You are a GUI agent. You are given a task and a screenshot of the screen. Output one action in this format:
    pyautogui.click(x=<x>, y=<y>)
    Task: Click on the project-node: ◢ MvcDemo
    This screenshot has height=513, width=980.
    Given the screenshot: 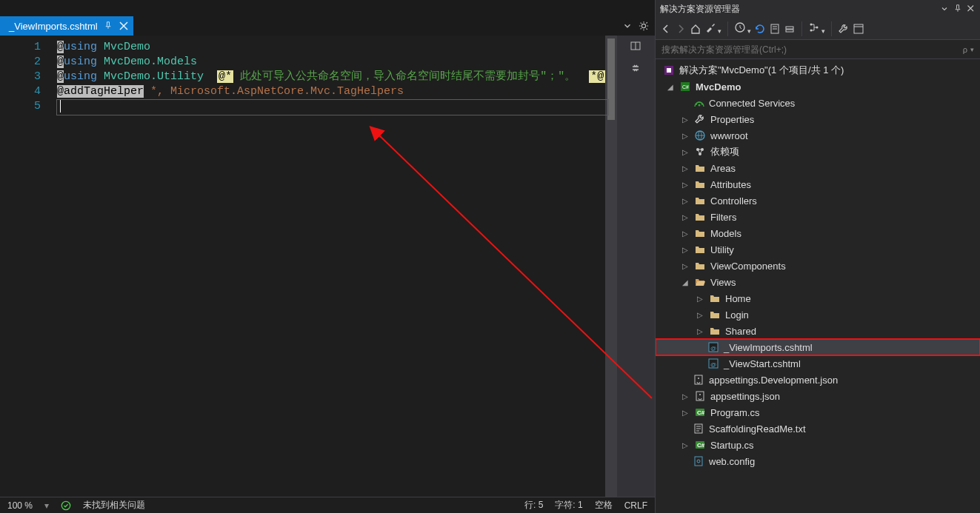 What is the action you would take?
    pyautogui.click(x=818, y=87)
    